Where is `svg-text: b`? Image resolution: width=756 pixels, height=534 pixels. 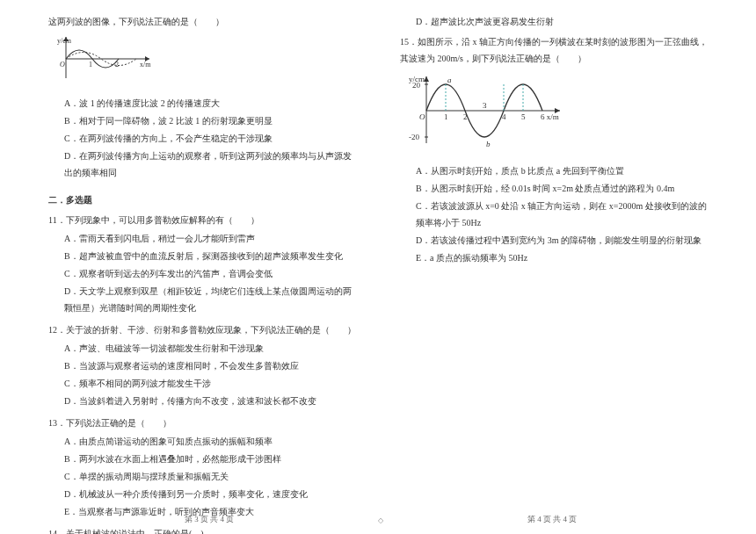 svg-text: b is located at coordinates (489, 144).